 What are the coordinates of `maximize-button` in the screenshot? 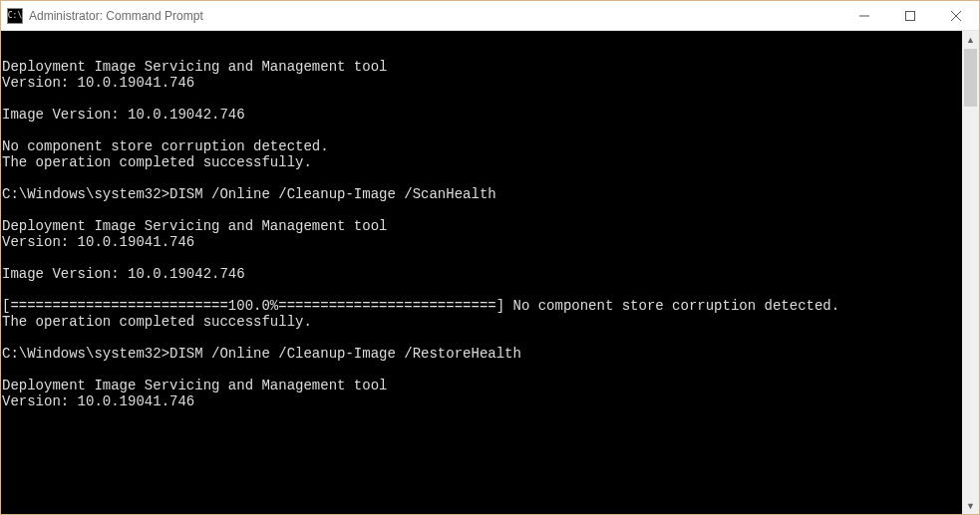 It's located at (910, 16).